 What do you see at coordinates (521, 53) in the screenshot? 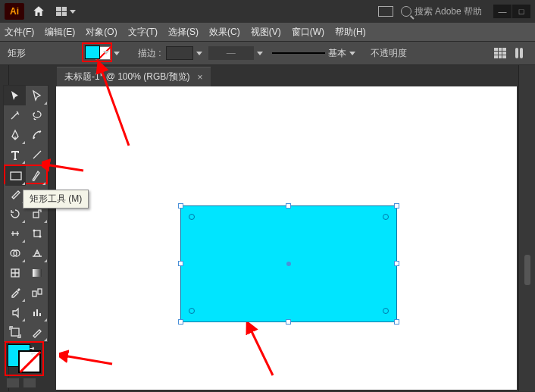
I see `graphic-styles-icon` at bounding box center [521, 53].